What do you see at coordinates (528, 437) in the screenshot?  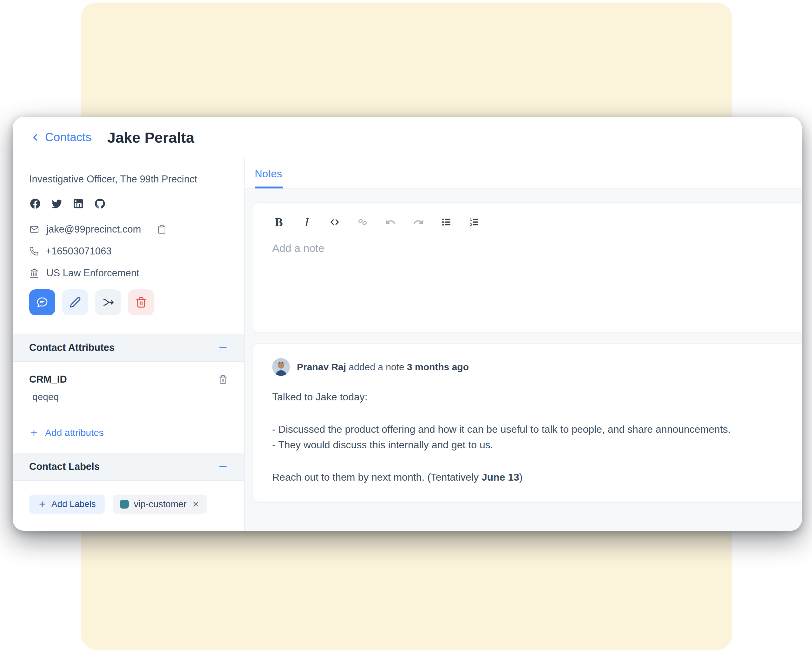 I see `note-body: Talked to Jake today: - Discussed the pr…` at bounding box center [528, 437].